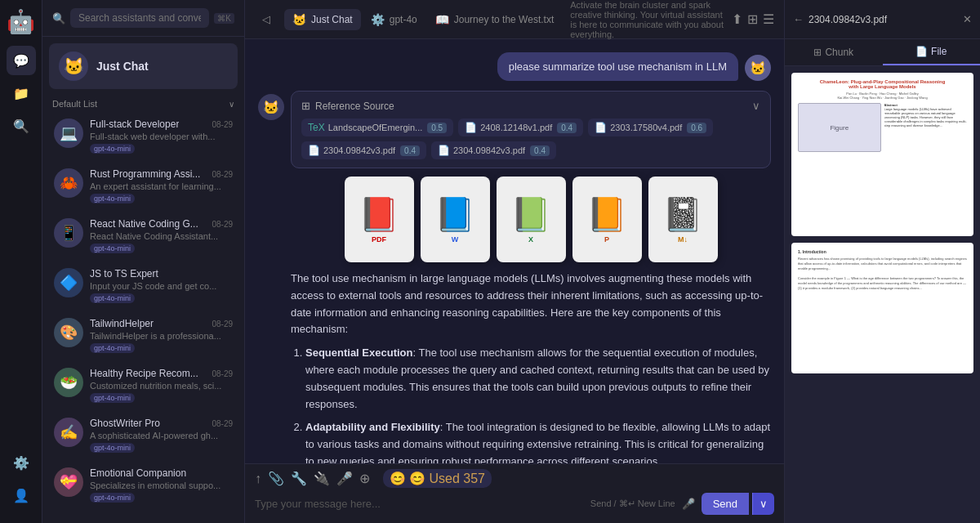 This screenshot has height=523, width=980. What do you see at coordinates (144, 485) in the screenshot?
I see `list-item: 💝 Emotional Companion Specializes in emo…` at bounding box center [144, 485].